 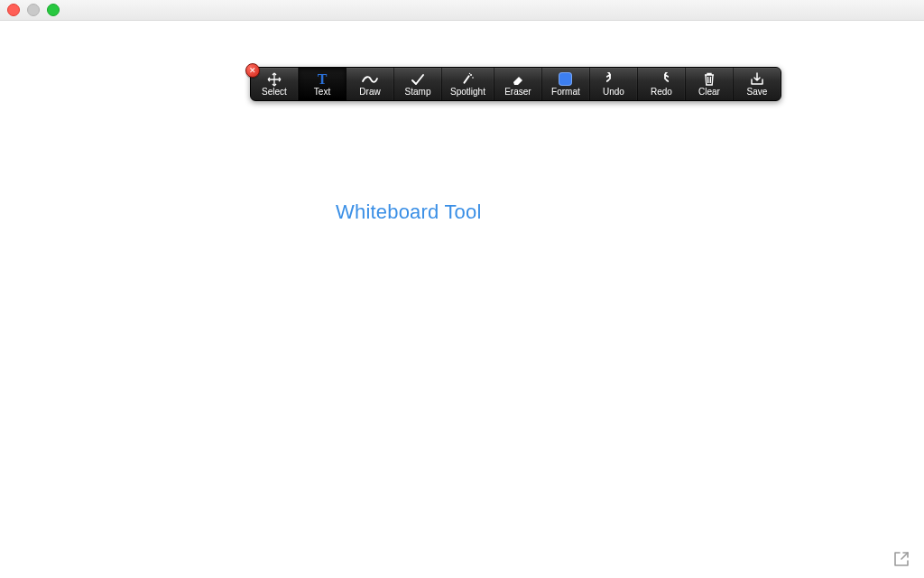 What do you see at coordinates (274, 92) in the screenshot?
I see `select-tool-label: Select` at bounding box center [274, 92].